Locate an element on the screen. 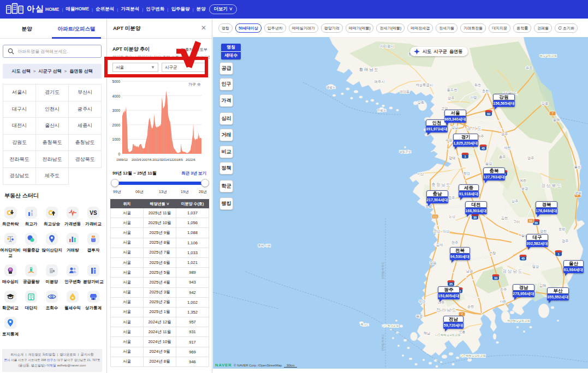 The width and height of the screenshot is (588, 373). svg-text: 속초 is located at coordinates (530, 68).